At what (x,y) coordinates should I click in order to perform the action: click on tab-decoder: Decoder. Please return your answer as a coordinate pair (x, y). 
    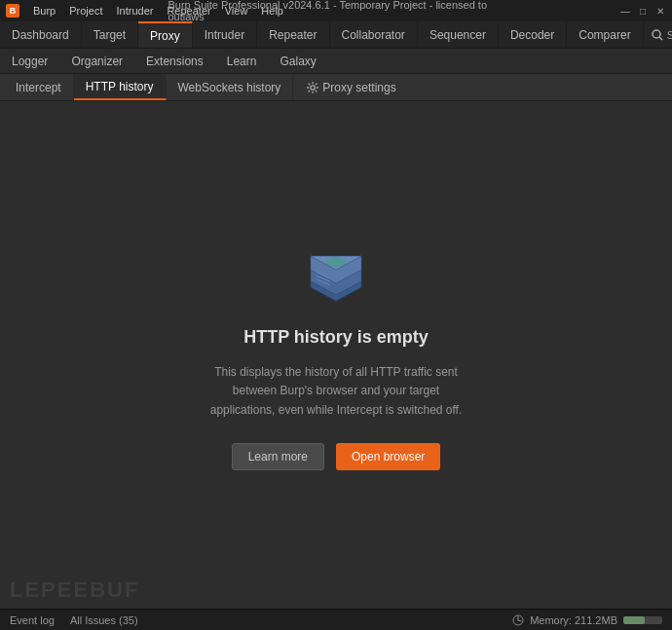
    Looking at the image, I should click on (533, 35).